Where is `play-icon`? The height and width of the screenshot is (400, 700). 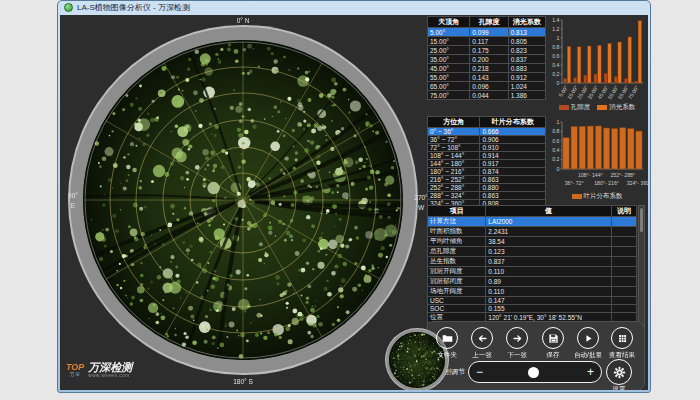 play-icon is located at coordinates (588, 338).